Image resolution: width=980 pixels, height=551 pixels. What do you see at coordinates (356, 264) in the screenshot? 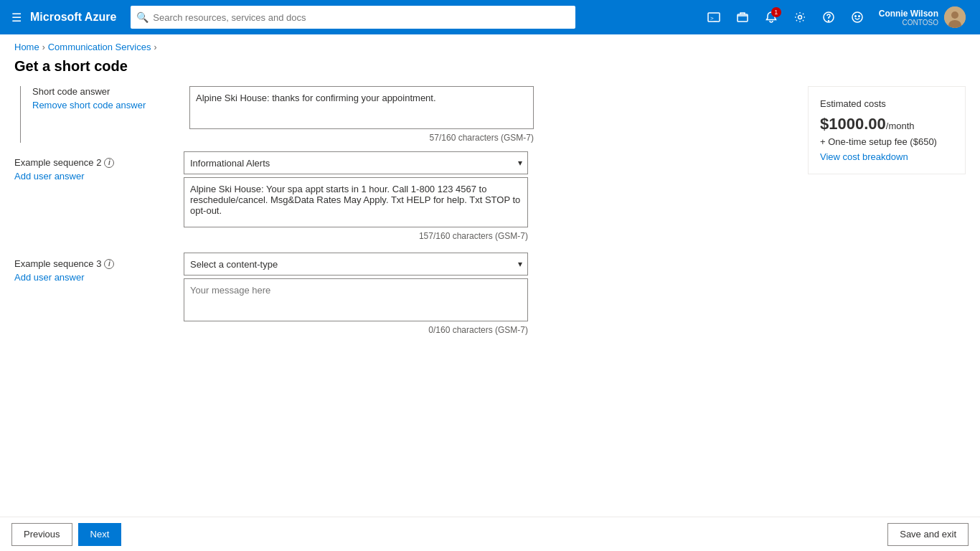
I see `example-3-content-type-select: Select a content-type Informational Aler…` at bounding box center [356, 264].